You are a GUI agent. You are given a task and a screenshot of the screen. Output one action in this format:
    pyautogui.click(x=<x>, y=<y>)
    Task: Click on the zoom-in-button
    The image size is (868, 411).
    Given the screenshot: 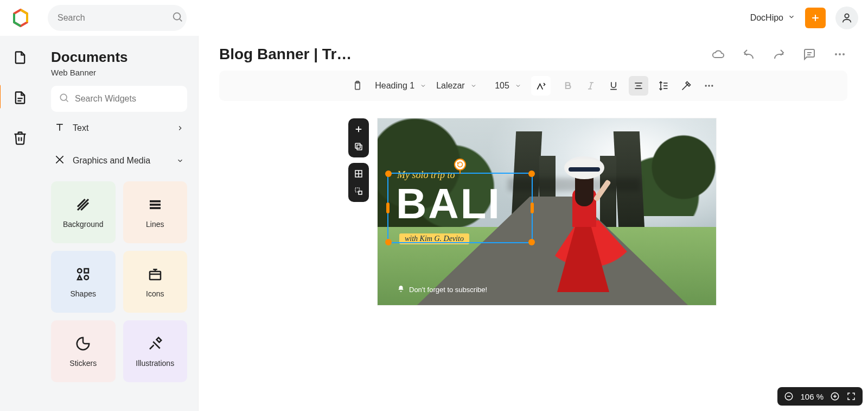 What is the action you would take?
    pyautogui.click(x=835, y=396)
    